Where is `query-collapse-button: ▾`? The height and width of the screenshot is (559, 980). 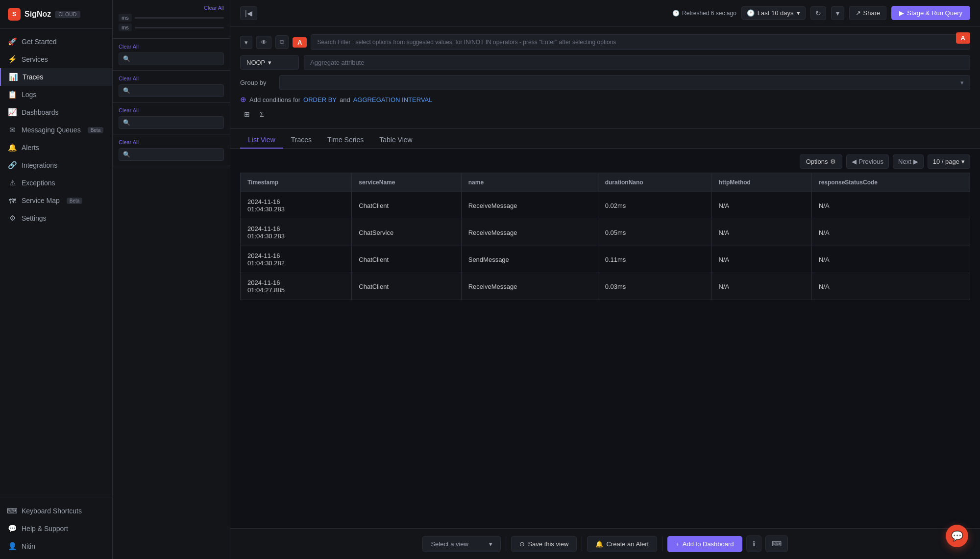
query-collapse-button: ▾ is located at coordinates (246, 42).